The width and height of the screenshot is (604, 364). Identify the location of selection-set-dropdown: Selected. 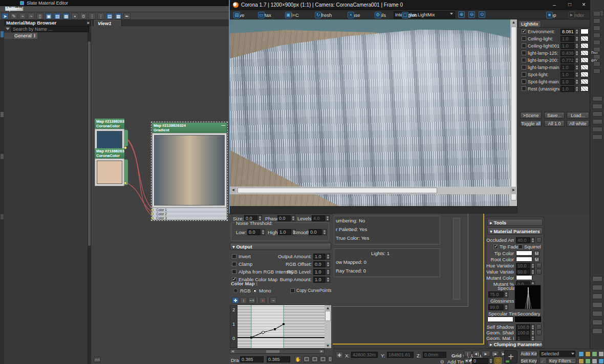
(557, 354).